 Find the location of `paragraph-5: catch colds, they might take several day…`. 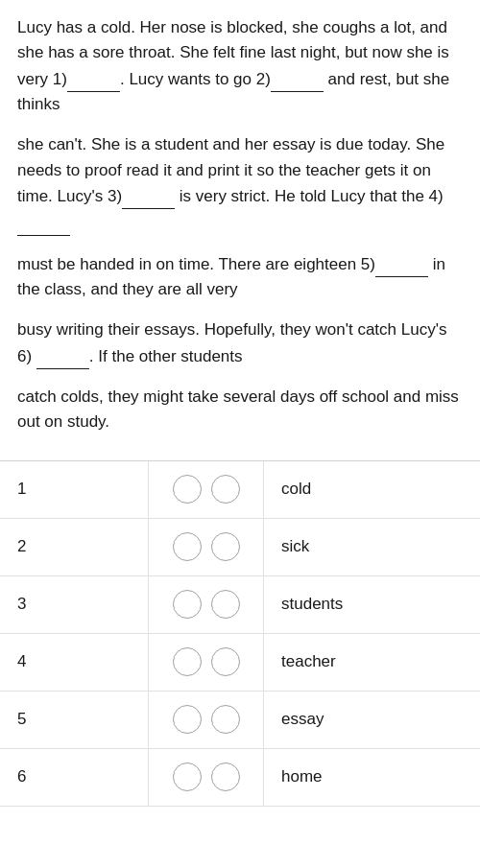

paragraph-5: catch colds, they might take several day… is located at coordinates (240, 411).